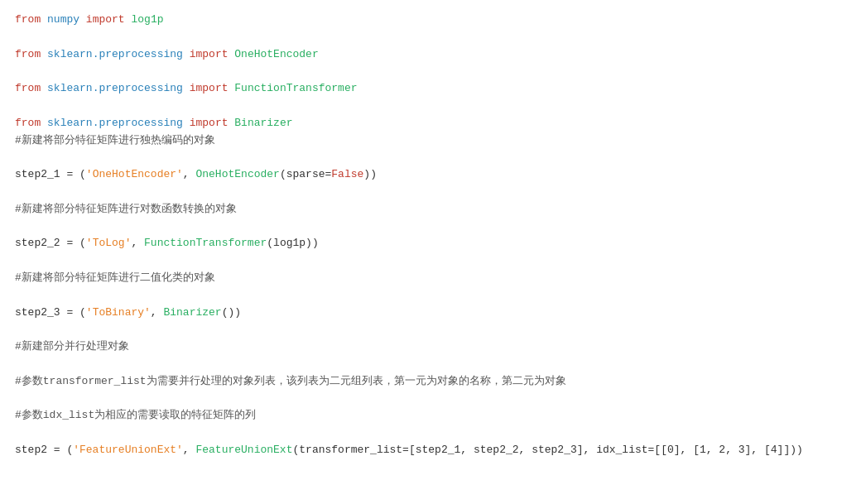 The image size is (842, 504). Describe the element at coordinates (205, 243) in the screenshot. I see `call-functiontransformer: FunctionTransformer` at that location.